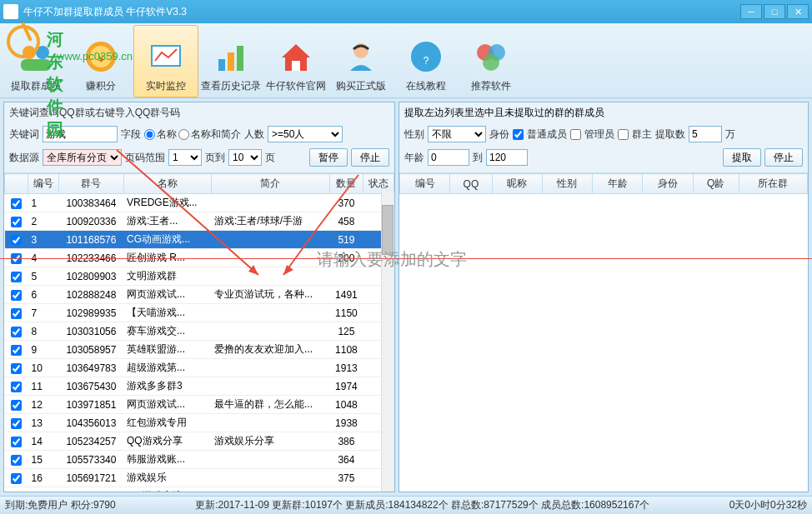  Describe the element at coordinates (668, 184) in the screenshot. I see `col-header: 身份` at that location.